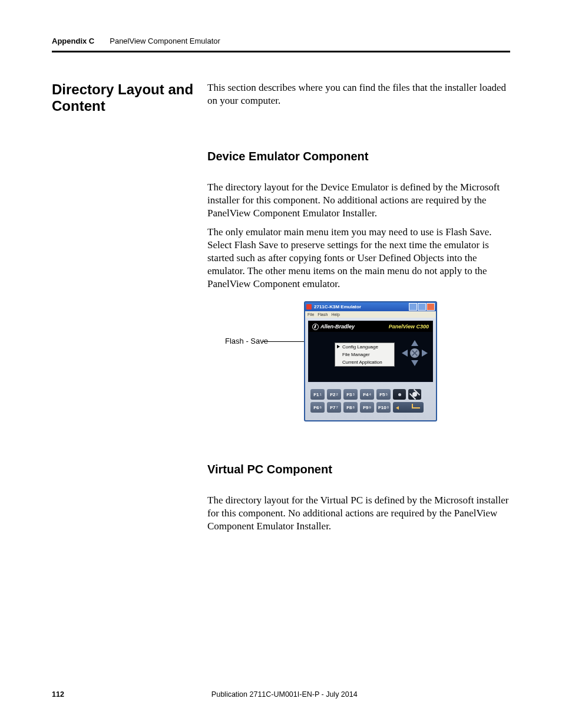  I want to click on emulator-screen: Allen-Bradley PanelView C300 Config Lang…, so click(371, 351).